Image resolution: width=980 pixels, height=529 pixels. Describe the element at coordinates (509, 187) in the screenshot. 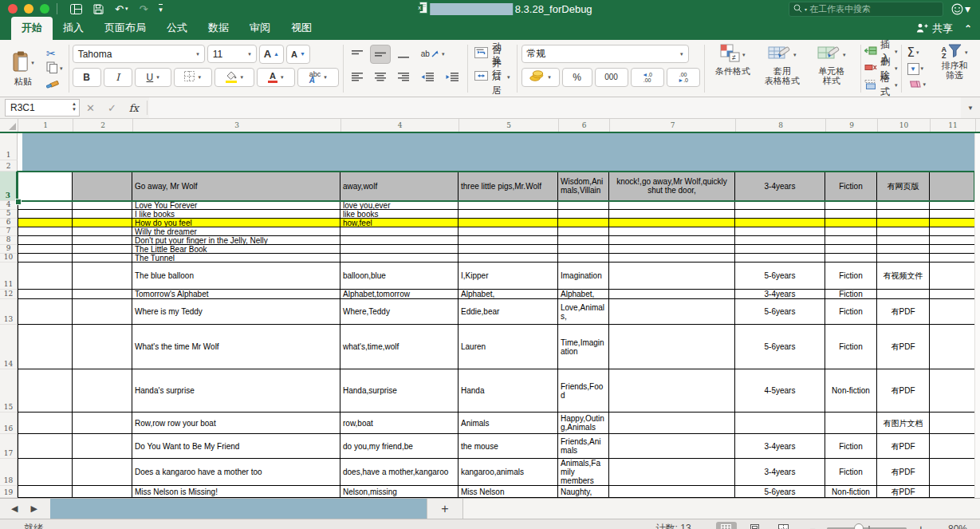

I see `cell-r3c5: three little pigs,Mr.Wolf` at that location.